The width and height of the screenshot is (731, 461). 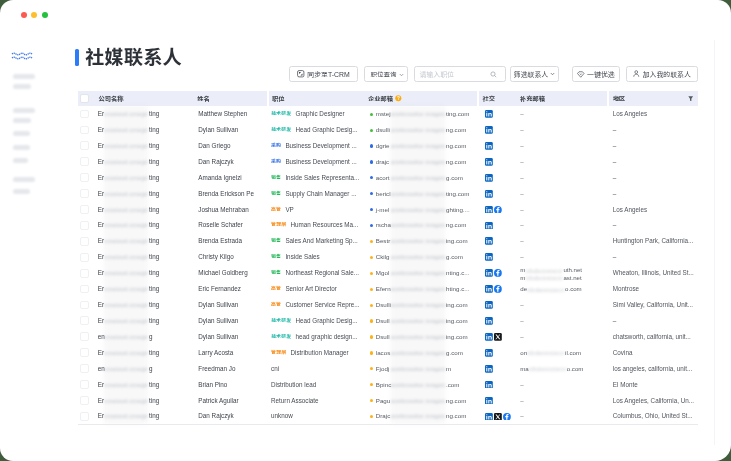 I want to click on table-row: Er nmeisnd omegin ting Dylan Sullivan 高管…, so click(x=366, y=305).